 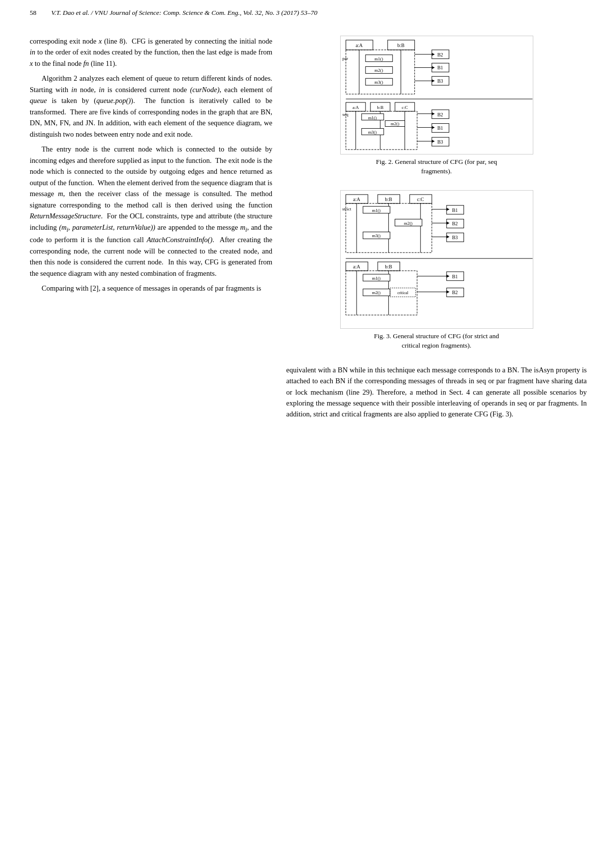 What do you see at coordinates (437, 270) in the screenshot?
I see `figure-3-box: a:A b:B c:C strict` at bounding box center [437, 270].